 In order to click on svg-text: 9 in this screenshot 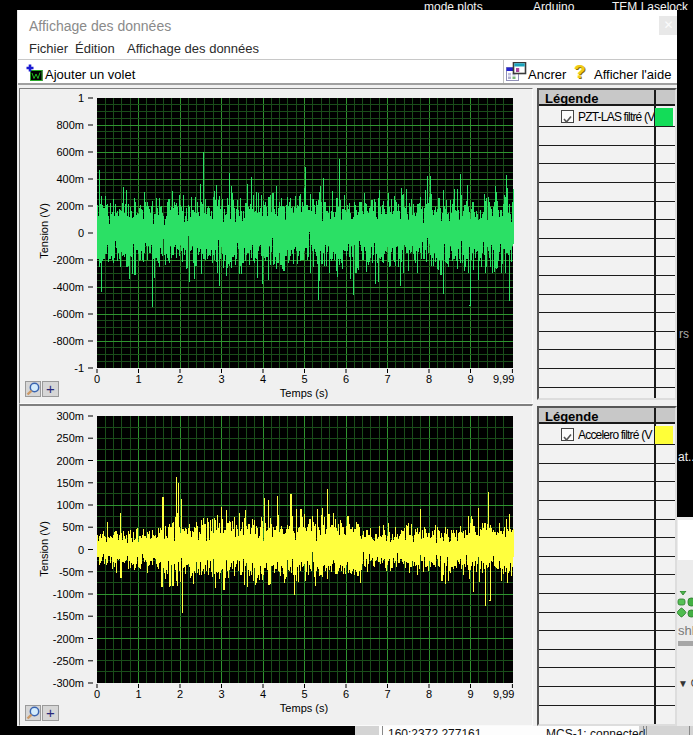, I will do `click(470, 379)`.